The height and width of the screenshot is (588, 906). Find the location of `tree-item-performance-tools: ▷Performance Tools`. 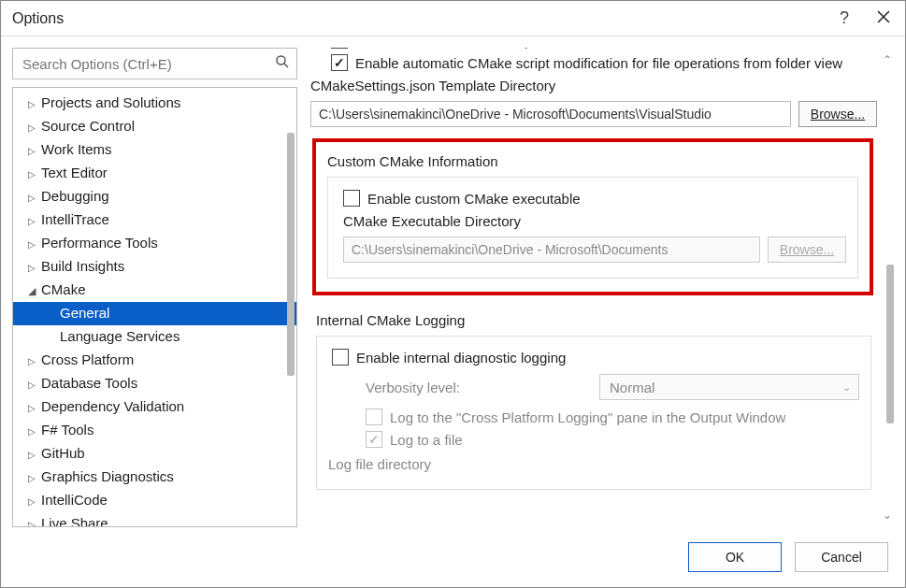

tree-item-performance-tools: ▷Performance Tools is located at coordinates (155, 243).